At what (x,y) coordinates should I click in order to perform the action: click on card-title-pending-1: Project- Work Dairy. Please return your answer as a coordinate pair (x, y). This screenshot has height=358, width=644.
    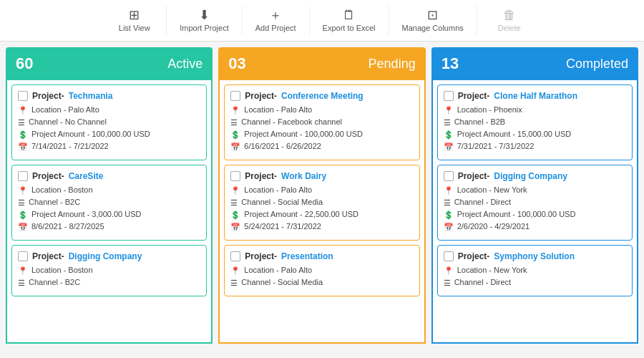
    Looking at the image, I should click on (322, 176).